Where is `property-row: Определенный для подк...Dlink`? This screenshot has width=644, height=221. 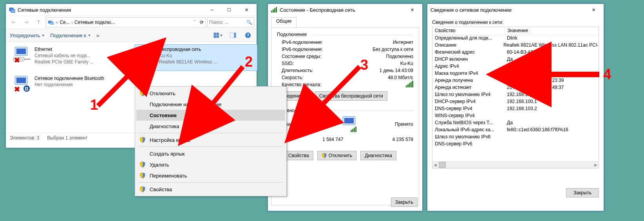
property-row: Определенный для подк...Dlink is located at coordinates (516, 39).